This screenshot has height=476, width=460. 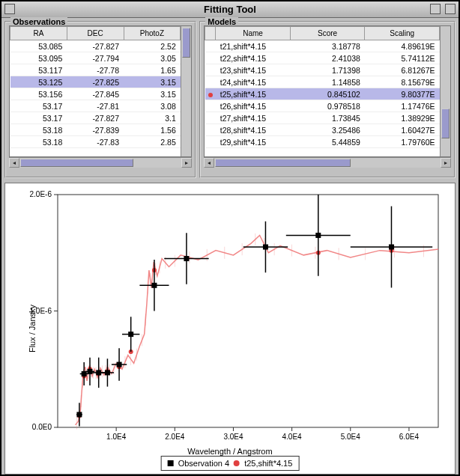 What do you see at coordinates (327, 34) in the screenshot?
I see `col-score: Score` at bounding box center [327, 34].